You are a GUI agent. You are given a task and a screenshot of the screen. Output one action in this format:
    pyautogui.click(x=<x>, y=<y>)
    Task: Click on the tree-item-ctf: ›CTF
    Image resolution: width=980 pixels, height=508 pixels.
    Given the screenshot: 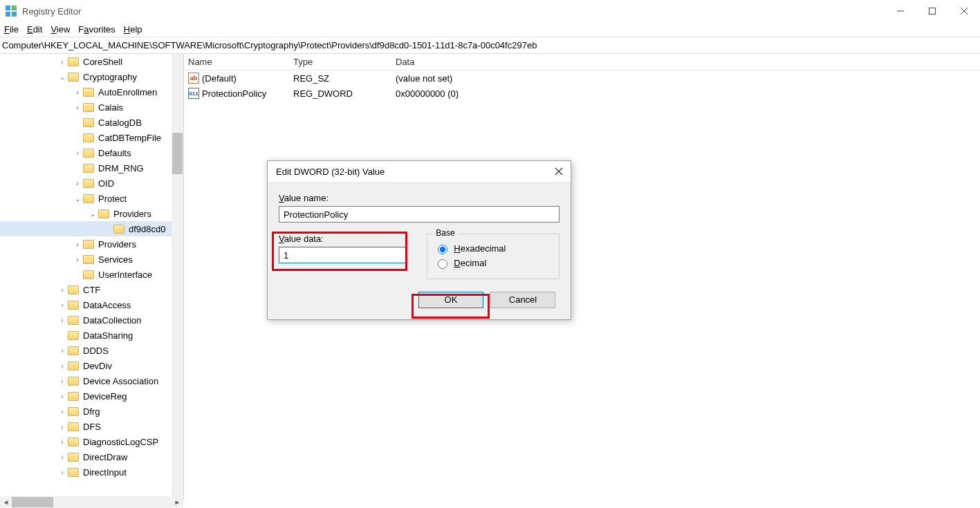 What is the action you would take?
    pyautogui.click(x=86, y=290)
    